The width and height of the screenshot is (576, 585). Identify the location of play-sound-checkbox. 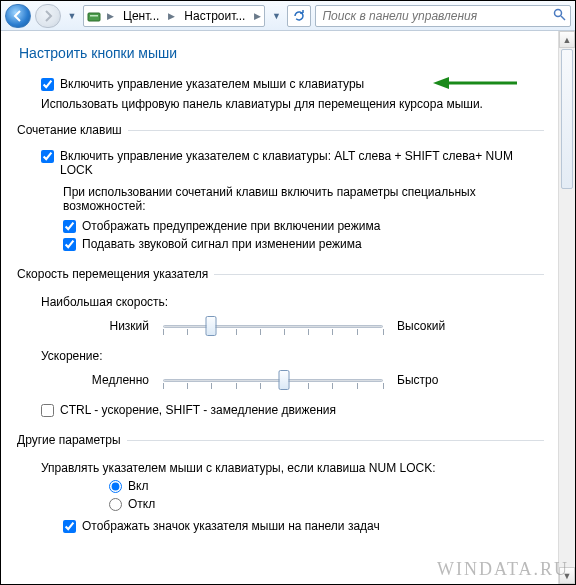
(70, 244).